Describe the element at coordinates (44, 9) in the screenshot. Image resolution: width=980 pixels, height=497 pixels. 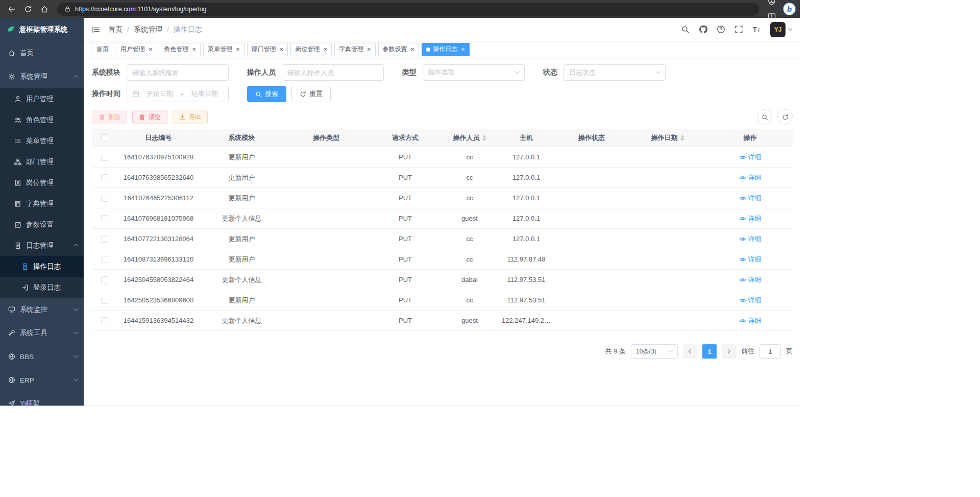
I see `home-button` at that location.